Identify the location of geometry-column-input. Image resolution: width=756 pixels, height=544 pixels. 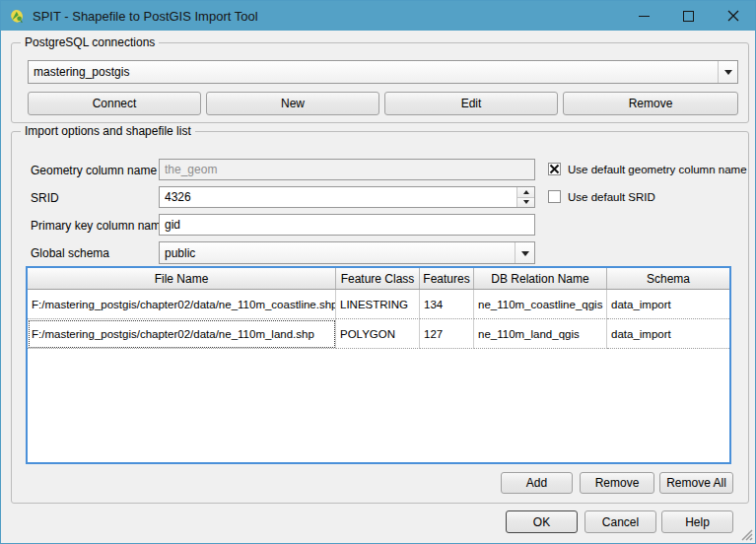
(347, 170).